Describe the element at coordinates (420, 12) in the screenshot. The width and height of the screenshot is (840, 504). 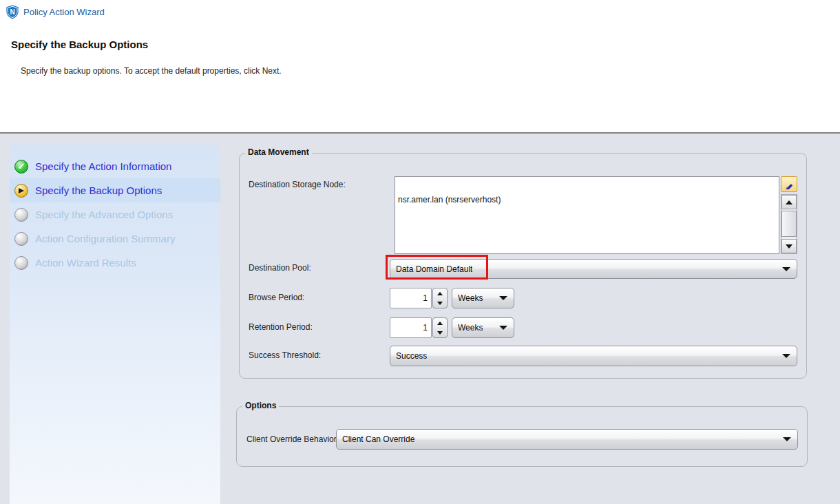
I see `titlebar: N Policy Action Wizard` at that location.